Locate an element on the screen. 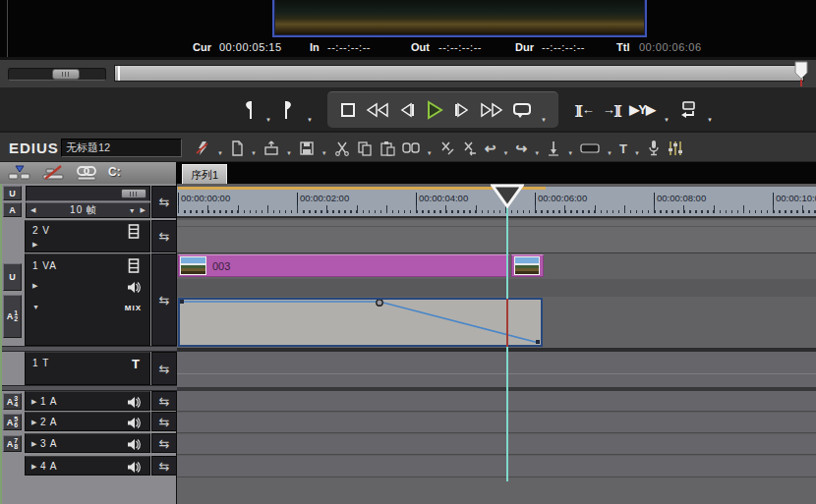 This screenshot has width=816, height=504. delete-gap-button is located at coordinates (470, 148).